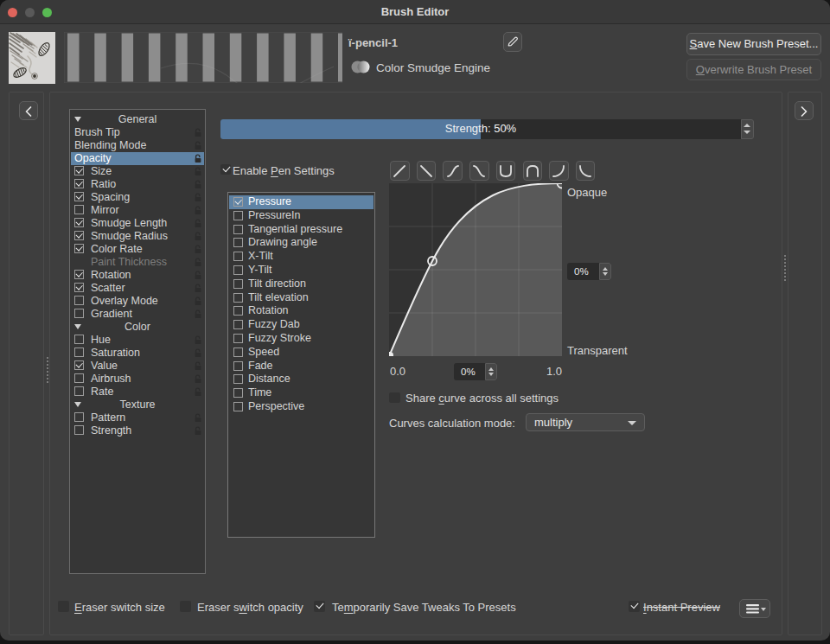 This screenshot has width=830, height=644. What do you see at coordinates (203, 57) in the screenshot?
I see `brush-scratchpad` at bounding box center [203, 57].